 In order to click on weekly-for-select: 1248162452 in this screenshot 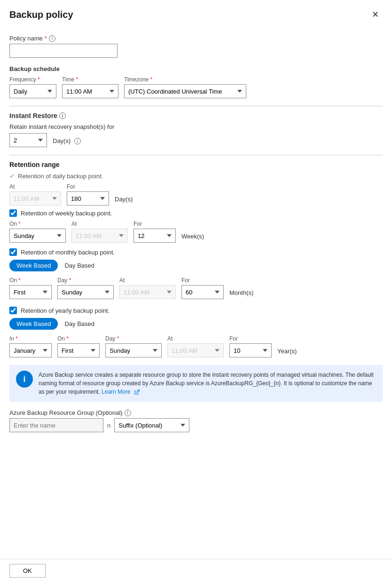, I will do `click(155, 236)`.